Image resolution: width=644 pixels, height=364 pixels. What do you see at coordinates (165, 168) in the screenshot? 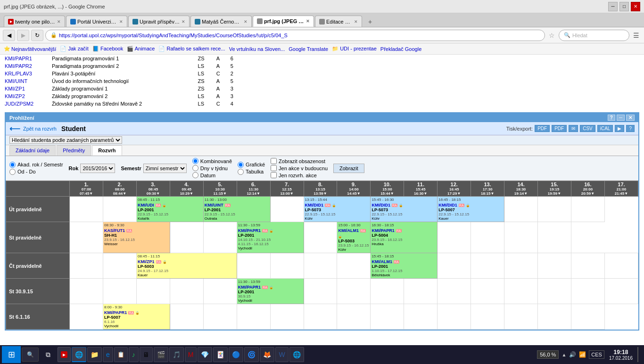
I see `semestr-select: Zimní semestr` at bounding box center [165, 168].